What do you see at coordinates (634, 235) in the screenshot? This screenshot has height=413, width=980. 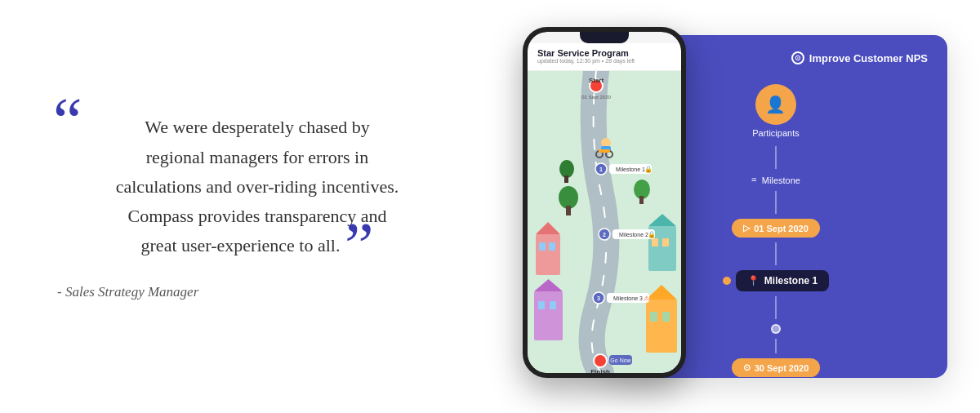 I see `svg-text: Milestone 2` at bounding box center [634, 235].